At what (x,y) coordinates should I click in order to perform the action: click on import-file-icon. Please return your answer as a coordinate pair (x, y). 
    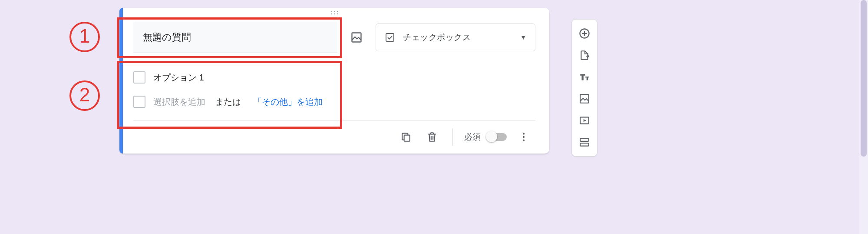
    Looking at the image, I should click on (584, 55).